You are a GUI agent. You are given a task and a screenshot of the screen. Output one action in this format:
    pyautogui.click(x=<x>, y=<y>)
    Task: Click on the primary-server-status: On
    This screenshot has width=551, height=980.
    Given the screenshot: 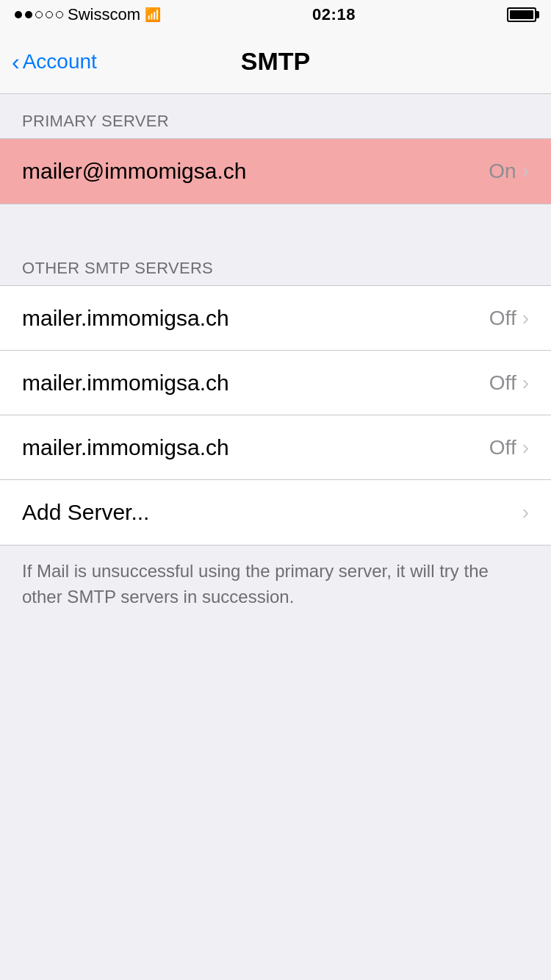 What is the action you would take?
    pyautogui.click(x=503, y=171)
    